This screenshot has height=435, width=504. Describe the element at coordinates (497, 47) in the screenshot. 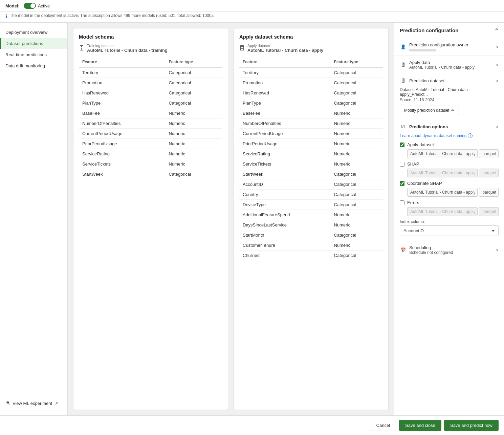

I see `owner-chevron-icon: ∨` at that location.